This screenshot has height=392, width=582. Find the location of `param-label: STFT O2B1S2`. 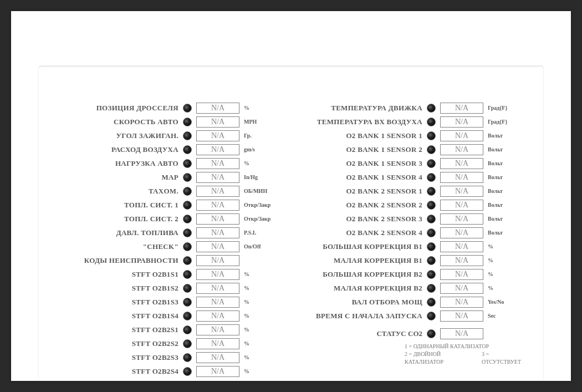

param-label: STFT O2B1S2 is located at coordinates (120, 288).